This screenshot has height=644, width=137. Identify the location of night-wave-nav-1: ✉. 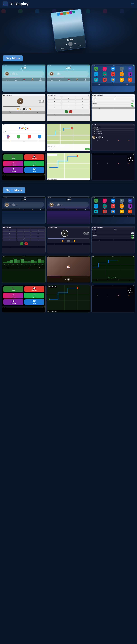
(8, 268).